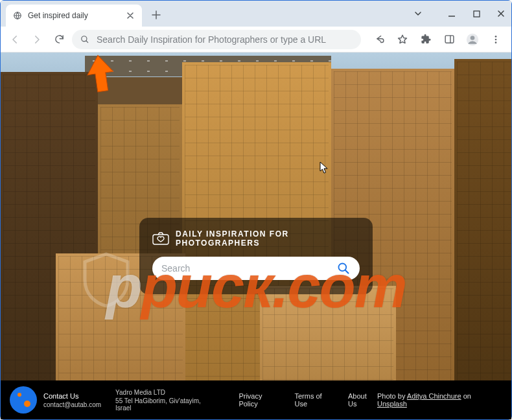 The image size is (512, 420). Describe the element at coordinates (23, 400) in the screenshot. I see `footer-logo-icon` at that location.